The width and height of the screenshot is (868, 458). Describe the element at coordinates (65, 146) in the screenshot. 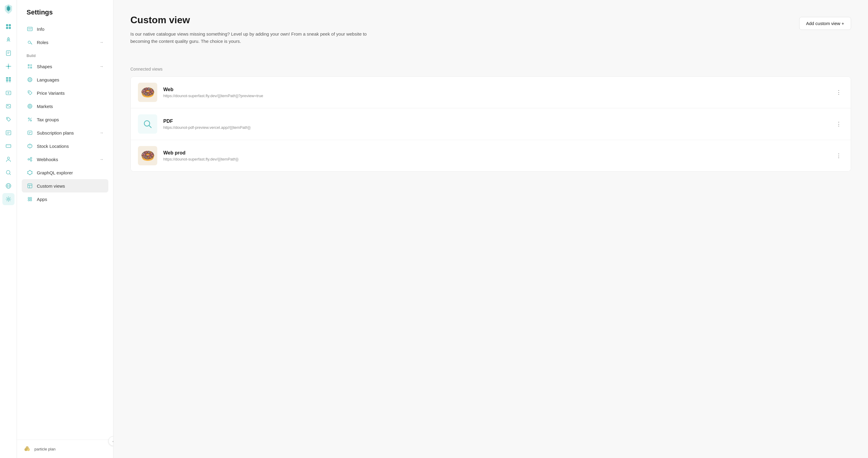

I see `sidebar-item-stock-locations: Stock Locations` at that location.